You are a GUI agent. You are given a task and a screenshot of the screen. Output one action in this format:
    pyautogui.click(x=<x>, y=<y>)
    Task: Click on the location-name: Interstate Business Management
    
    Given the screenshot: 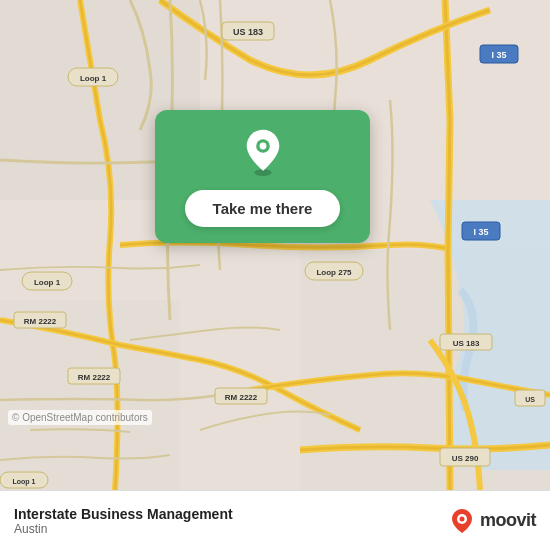 What is the action you would take?
    pyautogui.click(x=124, y=514)
    